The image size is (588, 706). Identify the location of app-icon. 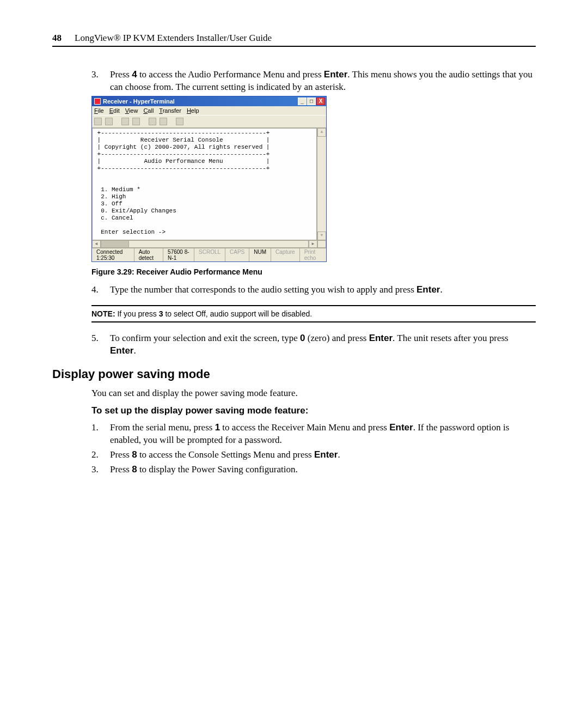
(97, 101).